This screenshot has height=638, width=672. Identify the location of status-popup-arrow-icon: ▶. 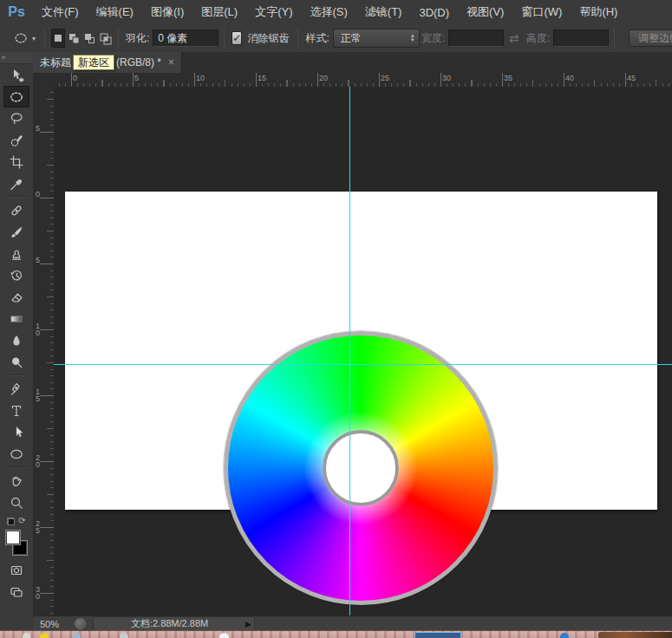
(248, 624).